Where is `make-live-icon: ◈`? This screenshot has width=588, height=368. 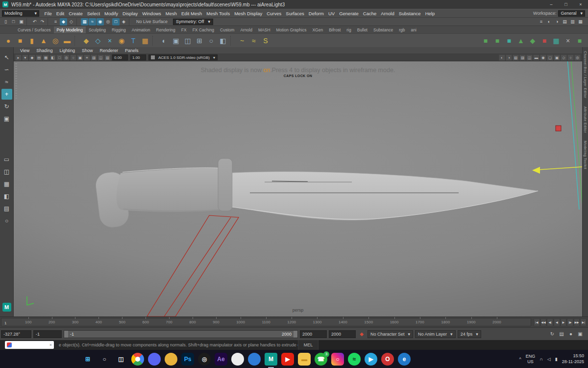
make-live-icon: ◈ is located at coordinates (123, 22).